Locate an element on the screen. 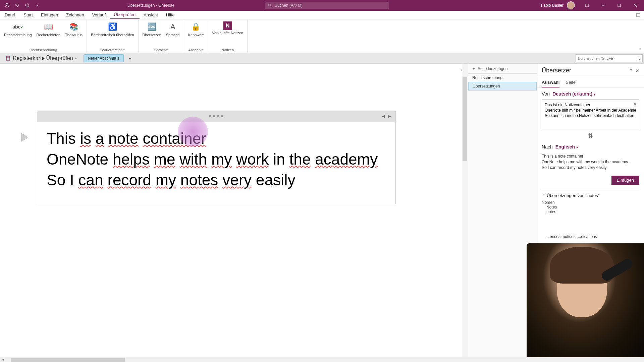 This screenshot has width=644, height=362. ribbon-button-label: Barrierefreiheit überprüfen is located at coordinates (112, 35).